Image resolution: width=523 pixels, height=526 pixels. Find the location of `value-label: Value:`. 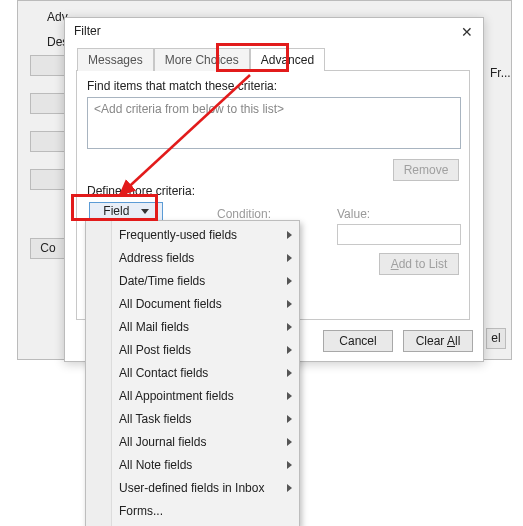

value-label: Value: is located at coordinates (354, 214).